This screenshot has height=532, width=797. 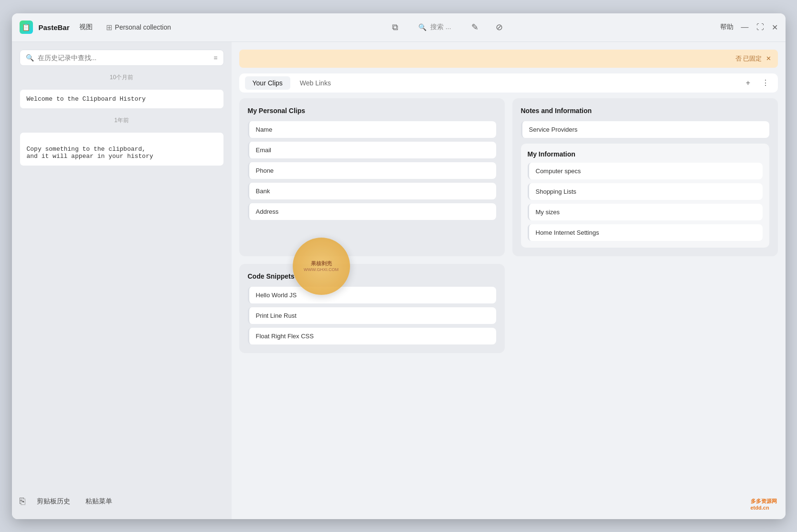 What do you see at coordinates (22, 501) in the screenshot?
I see `clipboard-icon: ⎘` at bounding box center [22, 501].